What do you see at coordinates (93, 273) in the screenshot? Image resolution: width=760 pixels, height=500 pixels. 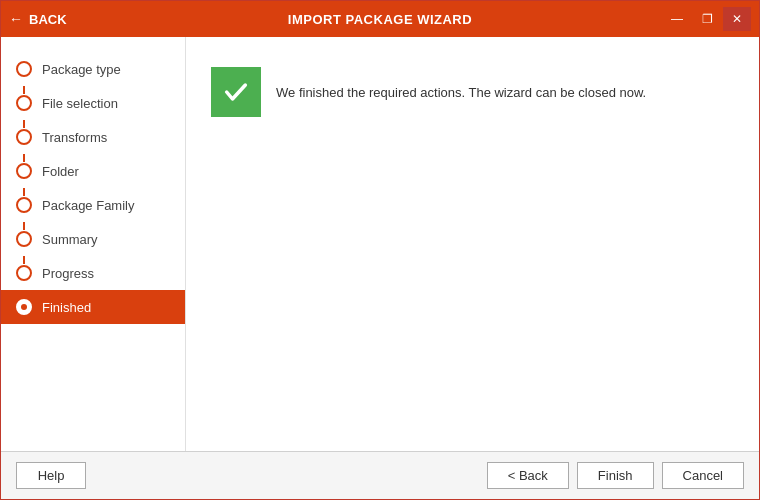 I see `sidebar-item-progress: Progress` at bounding box center [93, 273].